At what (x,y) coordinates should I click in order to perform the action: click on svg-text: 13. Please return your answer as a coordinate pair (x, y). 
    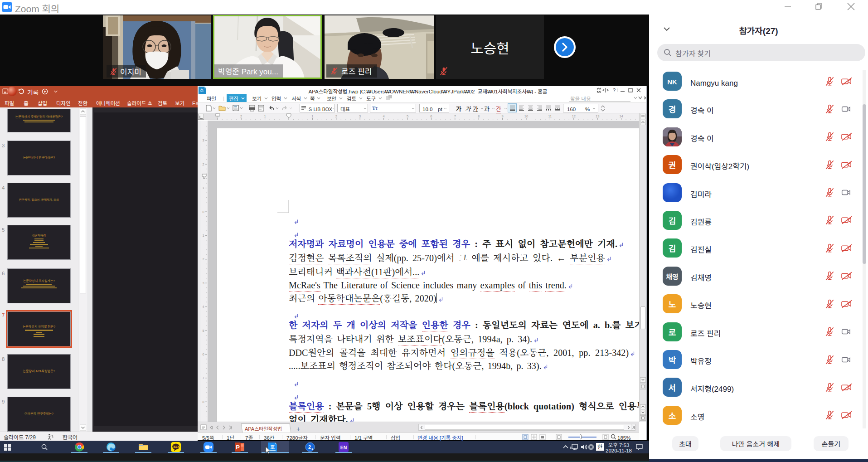
    Looking at the image, I should click on (597, 116).